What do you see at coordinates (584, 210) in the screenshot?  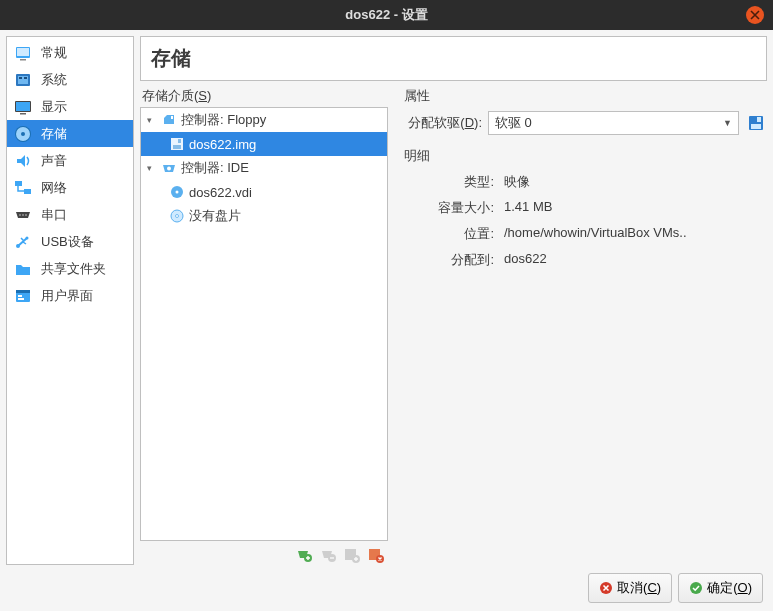 I see `details-group: 明细 类型: 映像 容量大小: 1.41 MB 位置: /` at bounding box center [584, 210].